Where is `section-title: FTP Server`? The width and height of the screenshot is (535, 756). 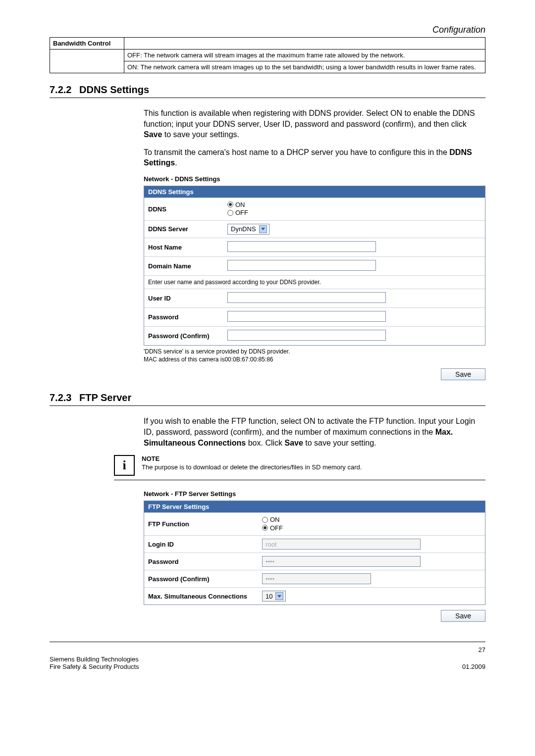
section-title: FTP Server is located at coordinates (105, 398).